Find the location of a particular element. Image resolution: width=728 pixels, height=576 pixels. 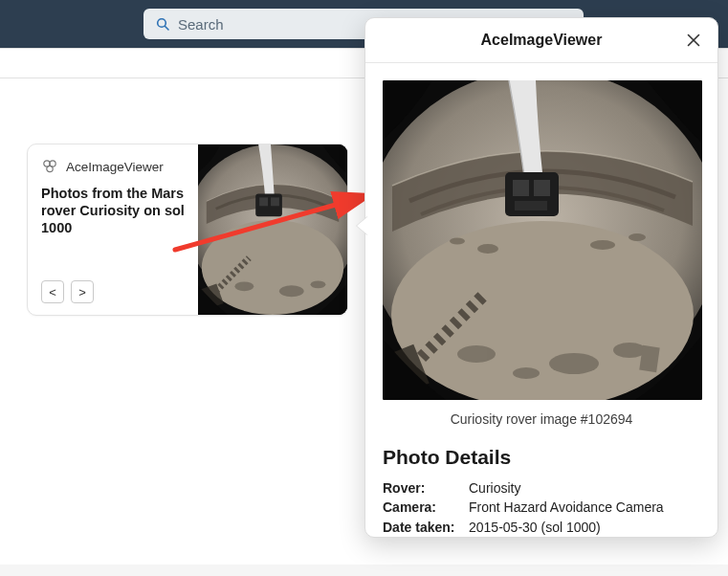

detail-value: Curiosity is located at coordinates (585, 488).